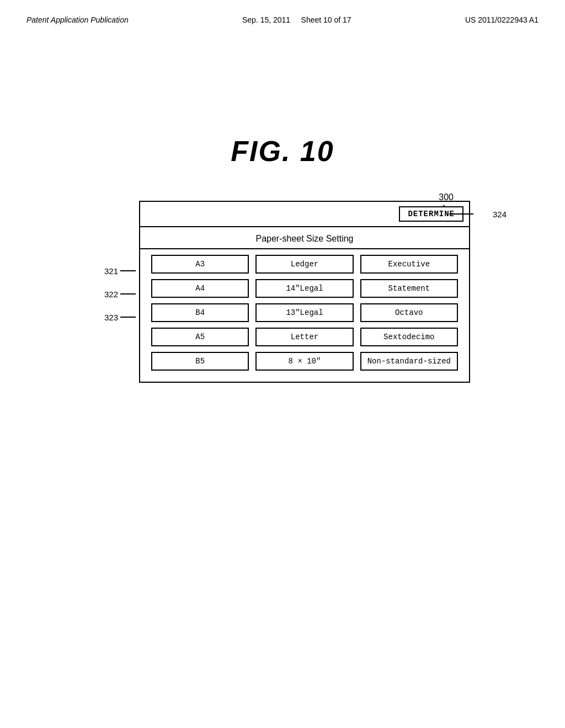 The height and width of the screenshot is (728, 565). What do you see at coordinates (200, 288) in the screenshot?
I see `btn-a4: A4` at bounding box center [200, 288].